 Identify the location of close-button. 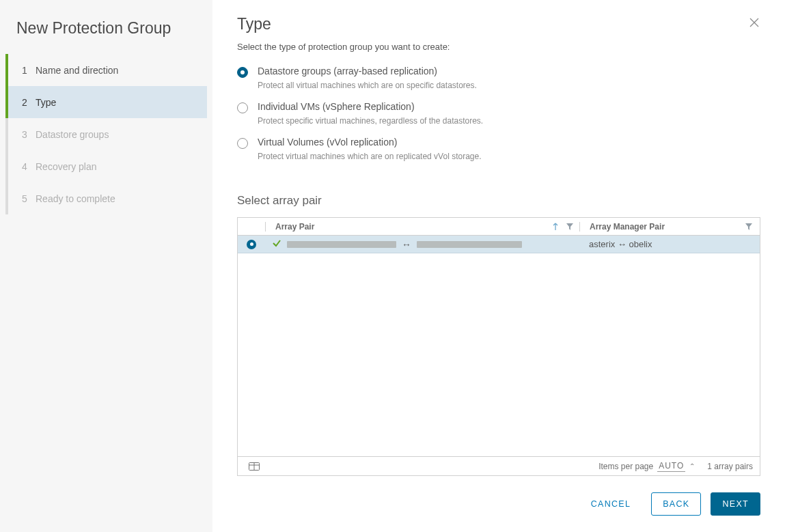
(754, 23).